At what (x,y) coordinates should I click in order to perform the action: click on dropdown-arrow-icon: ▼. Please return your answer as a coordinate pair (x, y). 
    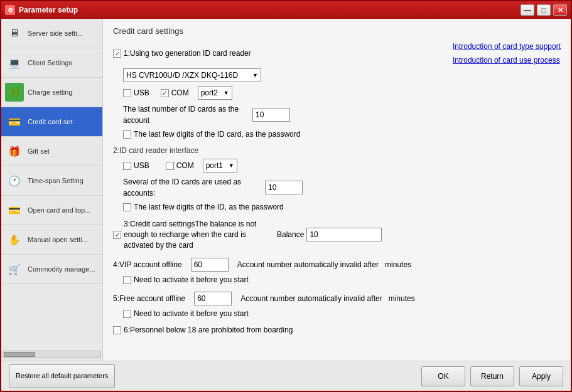
    Looking at the image, I should click on (255, 75).